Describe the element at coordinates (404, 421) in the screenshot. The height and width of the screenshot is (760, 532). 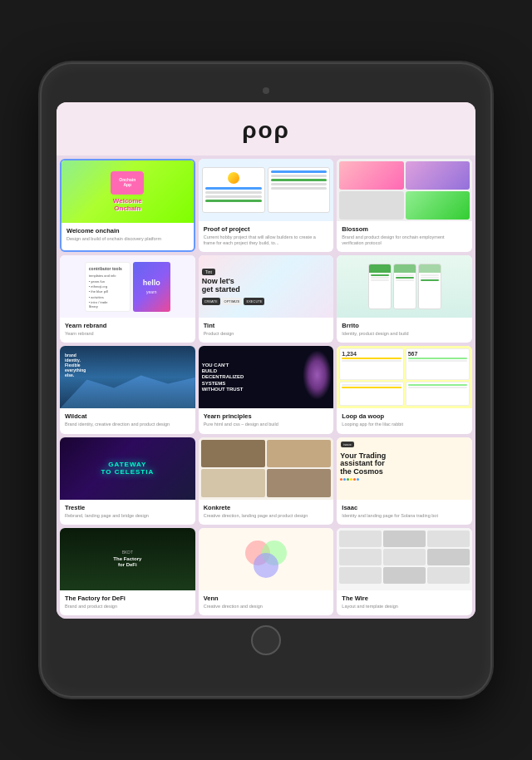
I see `card-info-loop: Loop da woop Looping app for the lilac r…` at that location.